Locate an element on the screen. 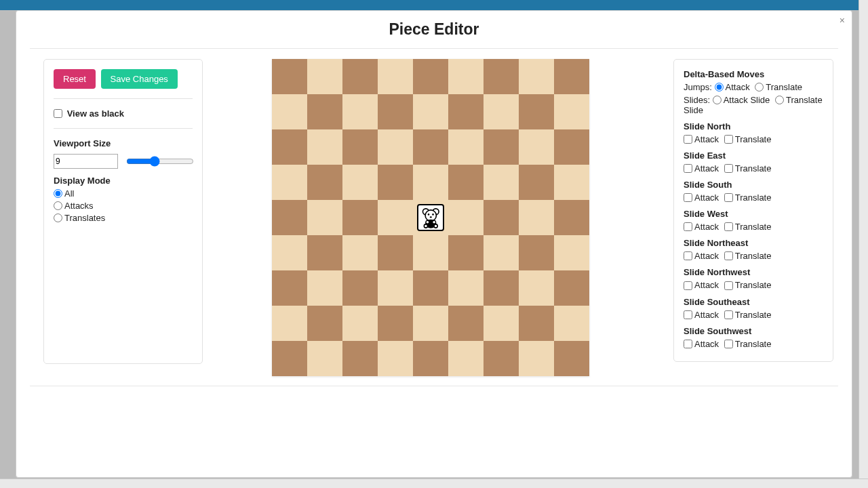  slide-west-attack-checkbox is located at coordinates (688, 226).